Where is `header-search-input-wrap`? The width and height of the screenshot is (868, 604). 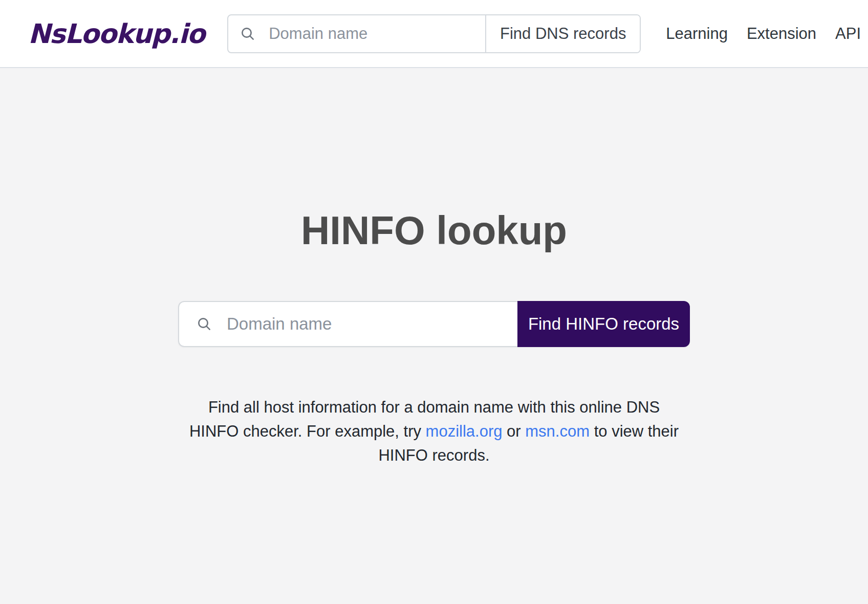
header-search-input-wrap is located at coordinates (357, 34).